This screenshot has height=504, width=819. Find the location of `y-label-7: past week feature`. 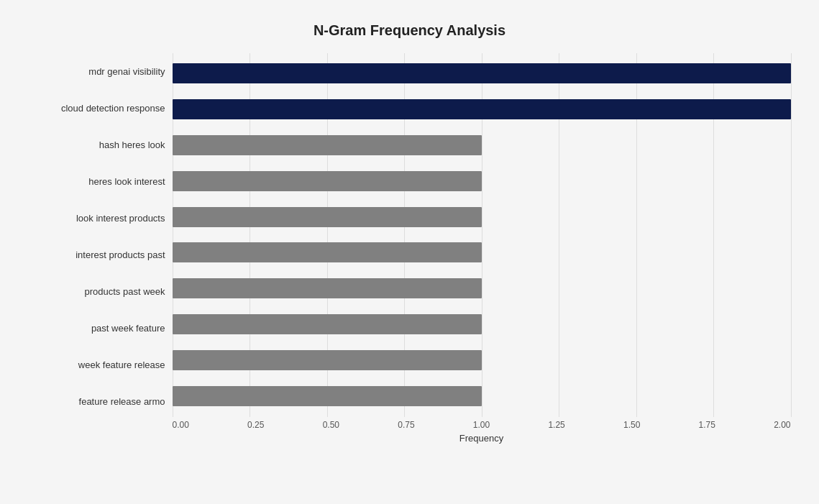

y-label-7: past week feature is located at coordinates (128, 328).